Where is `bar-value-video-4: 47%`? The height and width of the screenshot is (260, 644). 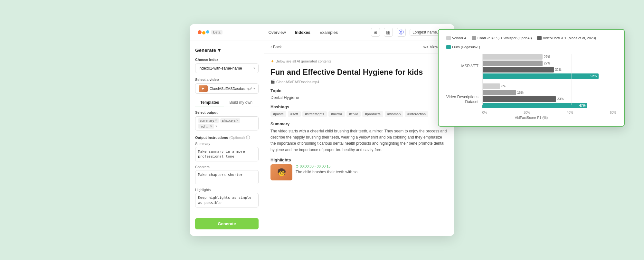
bar-value-video-4: 47% is located at coordinates (582, 106).